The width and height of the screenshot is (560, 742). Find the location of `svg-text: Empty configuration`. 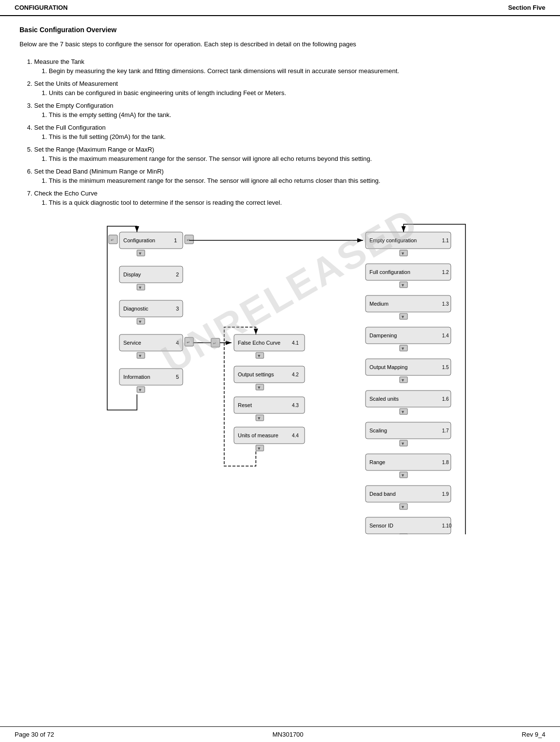

svg-text: Empty configuration is located at coordinates (393, 240).